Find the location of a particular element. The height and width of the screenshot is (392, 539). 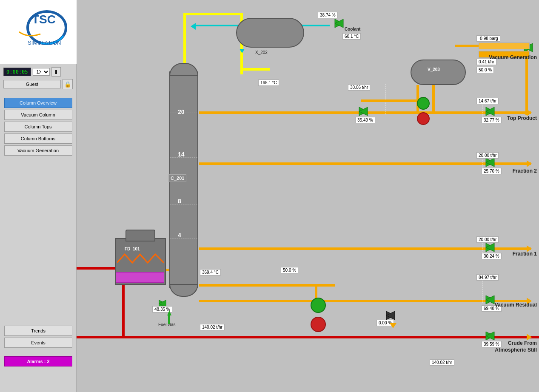

pipe-top-h-yellow is located at coordinates (213, 14).